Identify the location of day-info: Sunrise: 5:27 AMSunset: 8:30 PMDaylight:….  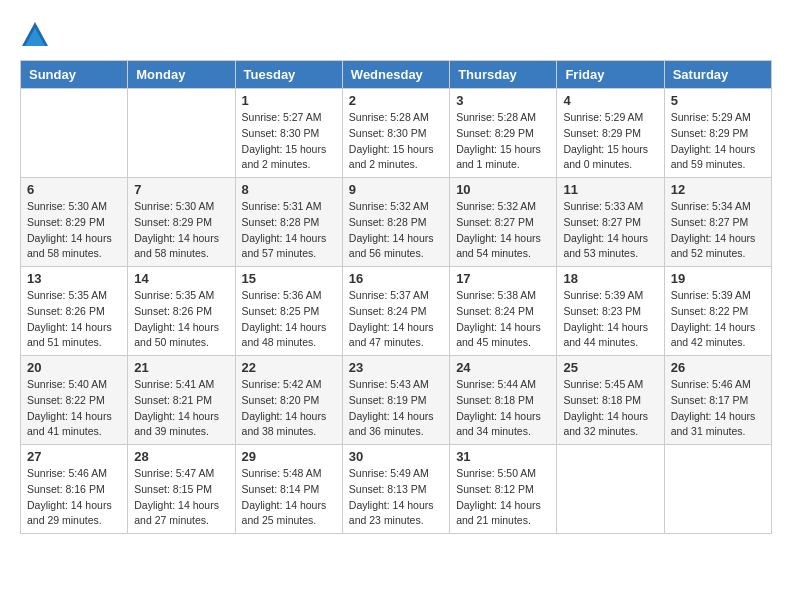
(289, 142).